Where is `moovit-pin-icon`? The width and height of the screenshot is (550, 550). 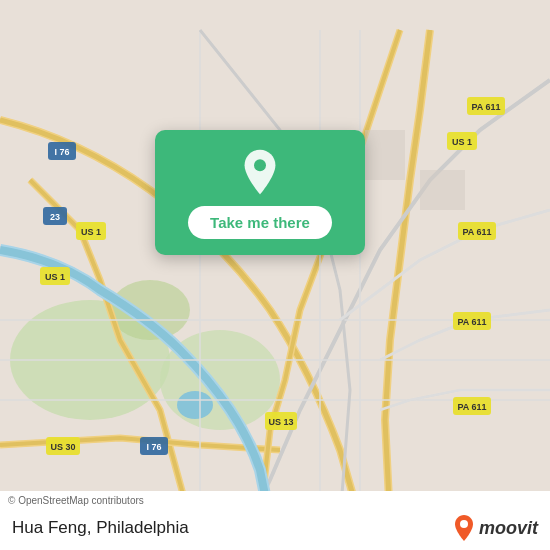
moovit-pin-icon is located at coordinates (464, 528).